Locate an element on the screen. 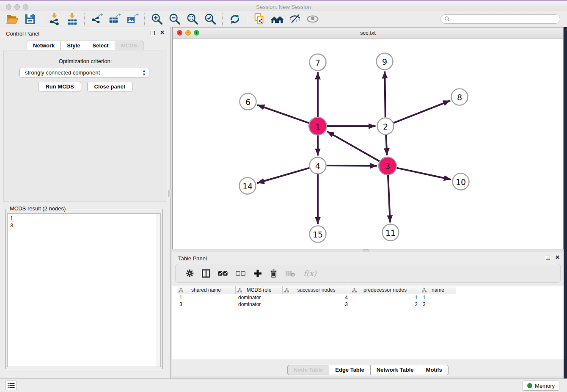 This screenshot has width=567, height=392. import-table-from-file-icon is located at coordinates (72, 19).